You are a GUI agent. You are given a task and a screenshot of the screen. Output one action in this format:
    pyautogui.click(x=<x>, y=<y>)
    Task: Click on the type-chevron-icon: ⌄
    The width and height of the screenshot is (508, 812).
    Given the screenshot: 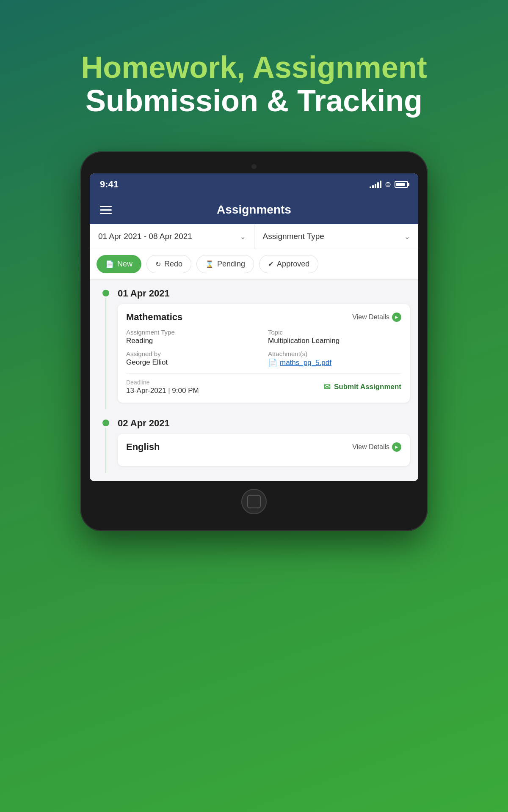 What is the action you would take?
    pyautogui.click(x=407, y=237)
    